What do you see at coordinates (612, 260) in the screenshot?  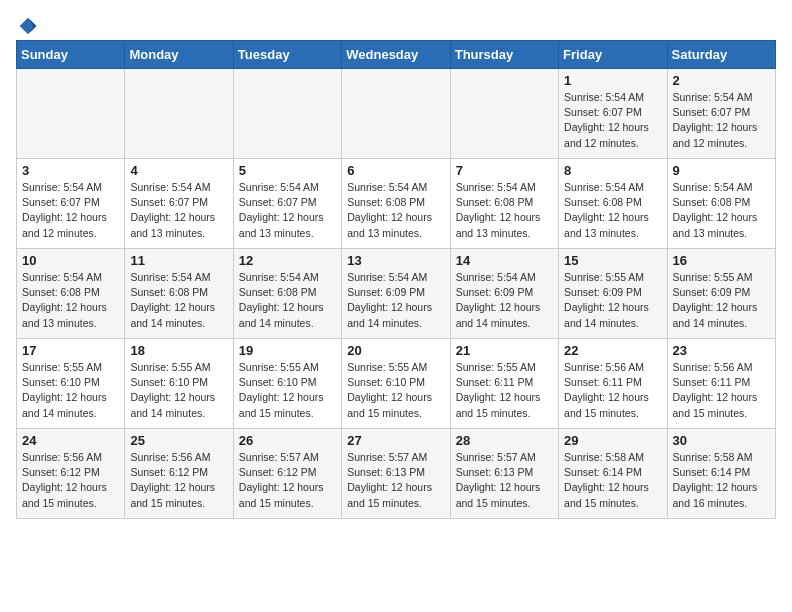 I see `day-number: 15` at bounding box center [612, 260].